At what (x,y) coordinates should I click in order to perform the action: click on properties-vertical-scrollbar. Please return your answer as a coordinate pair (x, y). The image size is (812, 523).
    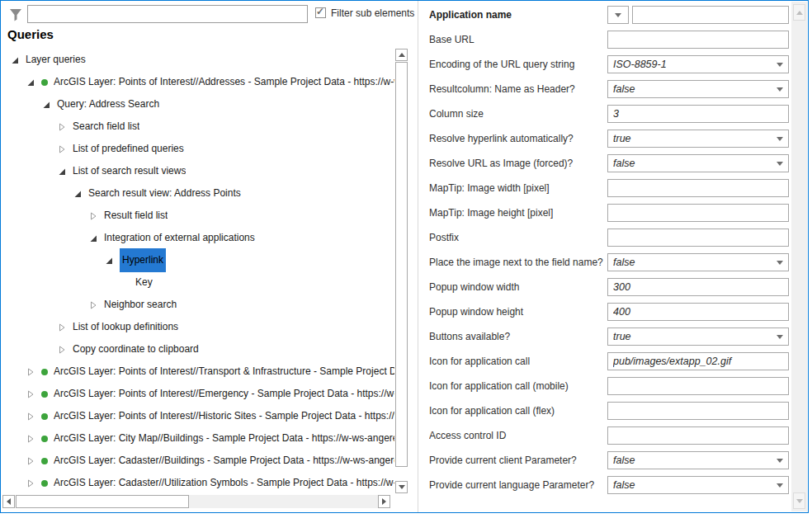
    Looking at the image, I should click on (799, 257).